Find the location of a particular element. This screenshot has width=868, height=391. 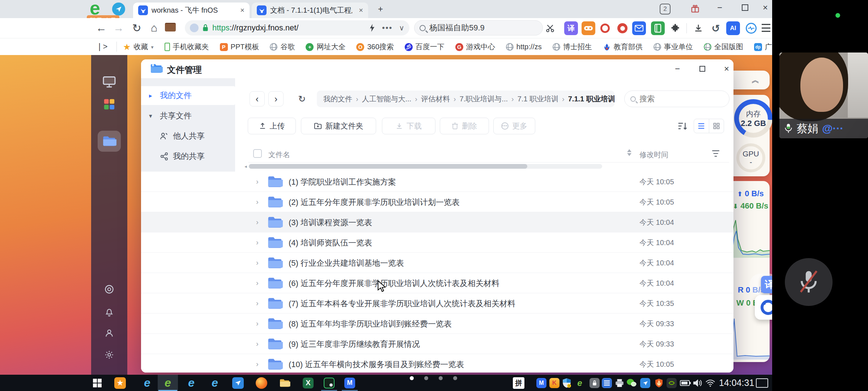

tray-battery-icon is located at coordinates (685, 383).